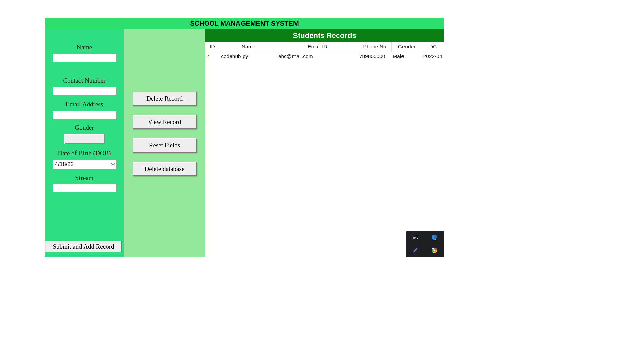 This screenshot has height=362, width=644. I want to click on view-record-button: View Record, so click(165, 122).